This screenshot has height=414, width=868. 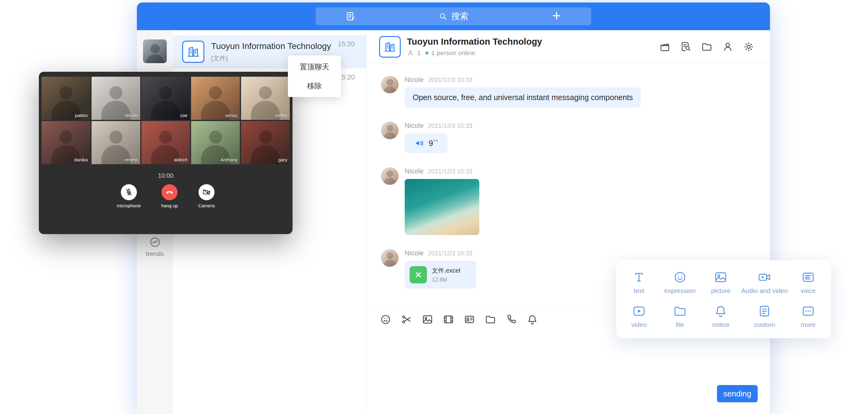 I want to click on profile-avatar, so click(x=155, y=51).